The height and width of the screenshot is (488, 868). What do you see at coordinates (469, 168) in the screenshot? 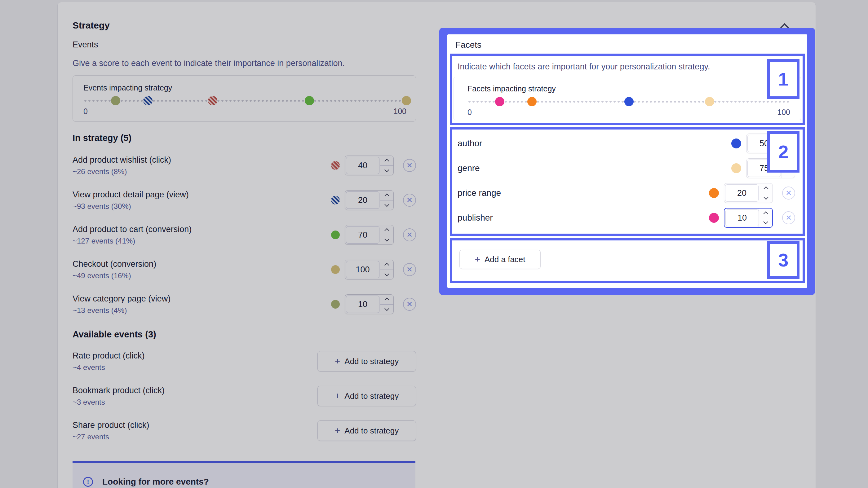
I see `facet-name: genre` at bounding box center [469, 168].